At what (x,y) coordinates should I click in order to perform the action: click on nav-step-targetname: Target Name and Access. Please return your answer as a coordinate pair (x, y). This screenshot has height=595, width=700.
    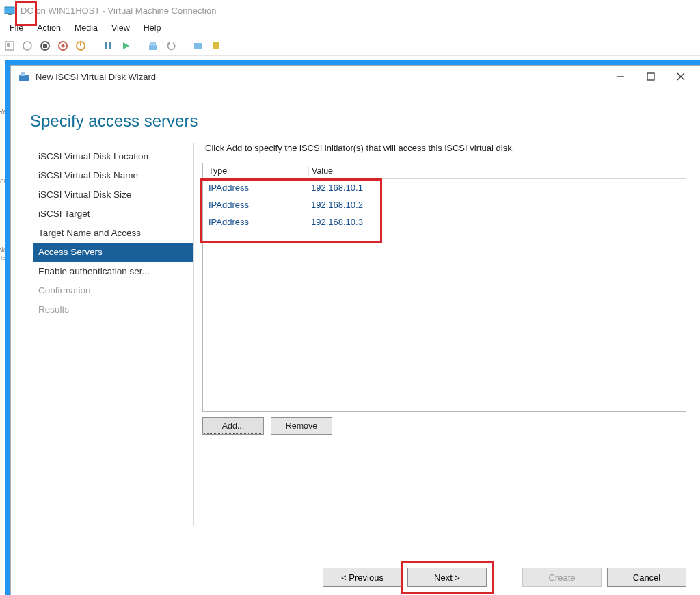
    Looking at the image, I should click on (113, 233).